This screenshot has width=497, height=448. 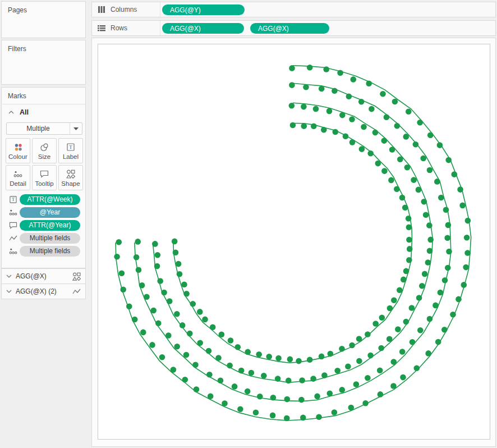 What do you see at coordinates (203, 28) in the screenshot?
I see `rows-pill-agg-x-1: AGG(@X)` at bounding box center [203, 28].